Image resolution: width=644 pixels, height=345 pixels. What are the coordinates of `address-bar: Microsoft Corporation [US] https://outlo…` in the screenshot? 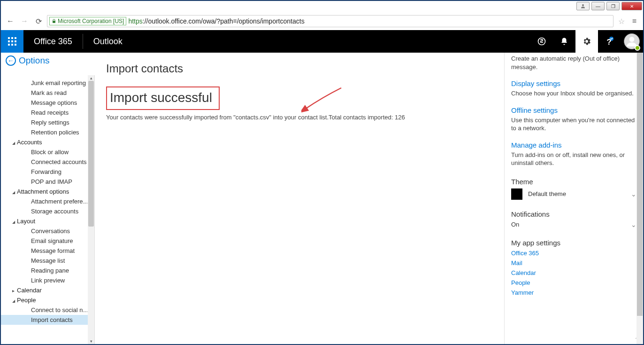 It's located at (330, 21).